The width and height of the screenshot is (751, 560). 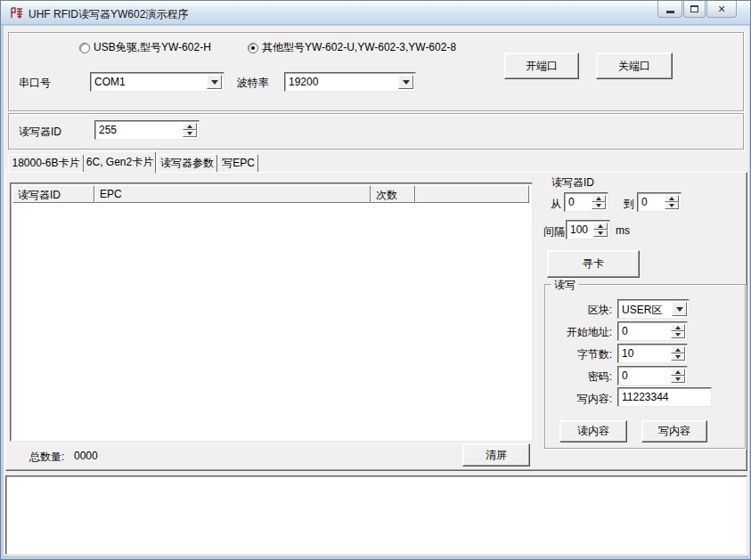 I want to click on write-content-input: 11223344, so click(x=665, y=397).